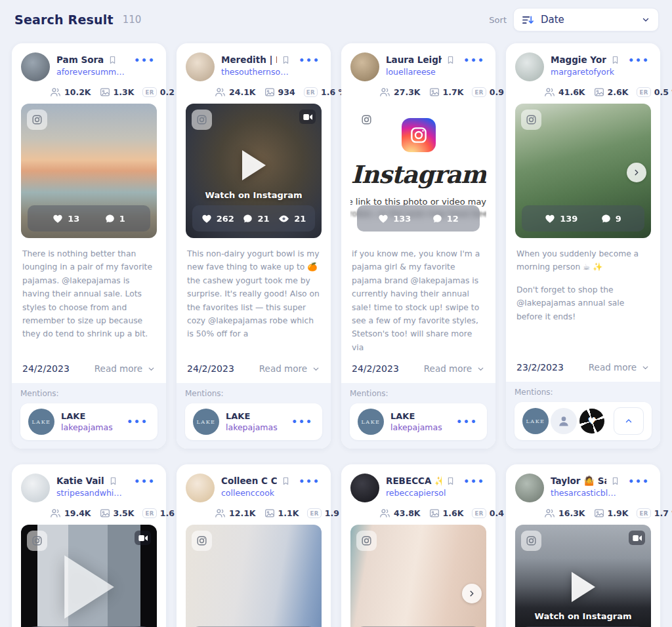 This screenshot has width=672, height=627. Describe the element at coordinates (583, 576) in the screenshot. I see `media: Watch on Instagram 566 21` at that location.